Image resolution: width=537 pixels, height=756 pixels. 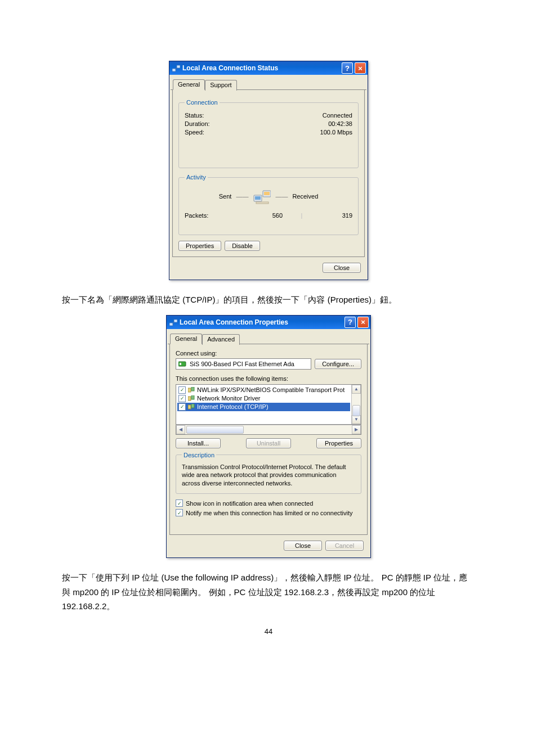 What do you see at coordinates (268, 440) in the screenshot?
I see `props-general-panel: Connect using: SiS 900-Based PCI Fast Et…` at bounding box center [268, 440].